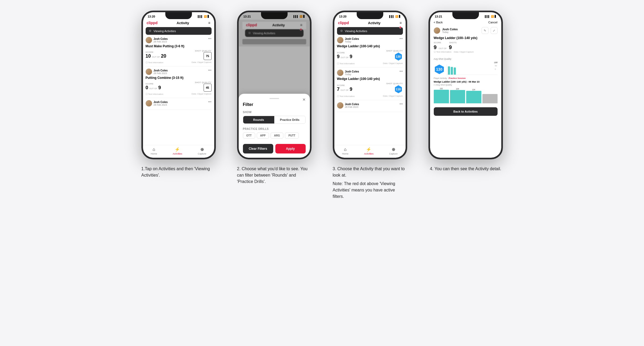 This screenshot has height=346, width=644. What do you see at coordinates (277, 135) in the screenshot?
I see `drill-tag-arg: ARG` at bounding box center [277, 135].